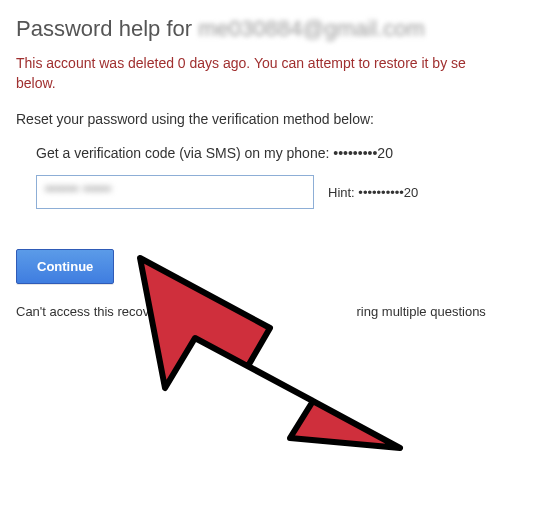  What do you see at coordinates (276, 119) in the screenshot?
I see `reset-instruction: Reset your password using the verificati…` at bounding box center [276, 119].